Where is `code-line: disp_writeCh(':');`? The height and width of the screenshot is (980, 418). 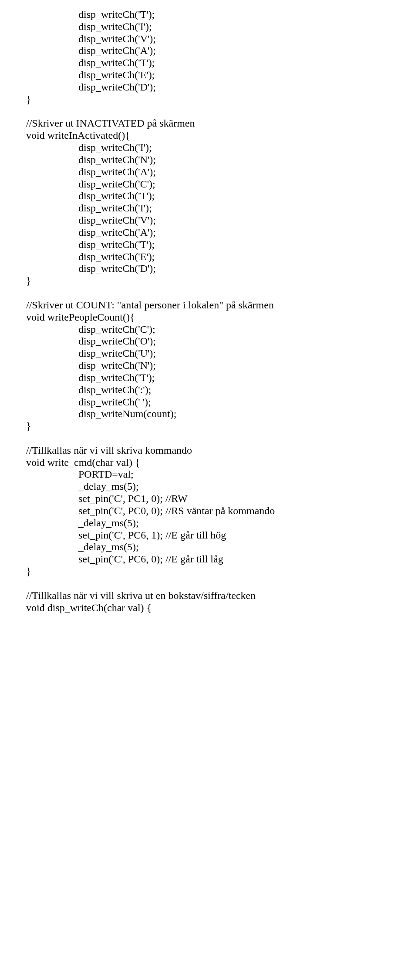 code-line: disp_writeCh(':'); is located at coordinates (209, 390).